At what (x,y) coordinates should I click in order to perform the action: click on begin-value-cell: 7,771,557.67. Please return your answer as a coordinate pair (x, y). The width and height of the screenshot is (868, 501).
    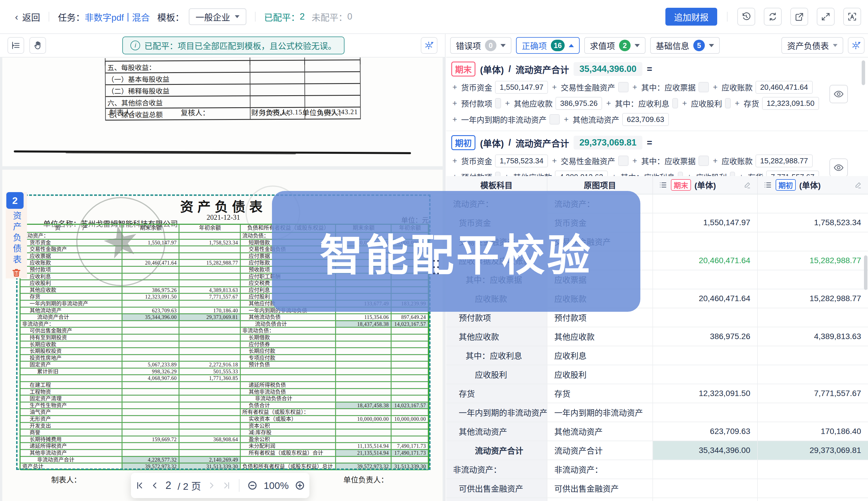
    Looking at the image, I should click on (813, 394).